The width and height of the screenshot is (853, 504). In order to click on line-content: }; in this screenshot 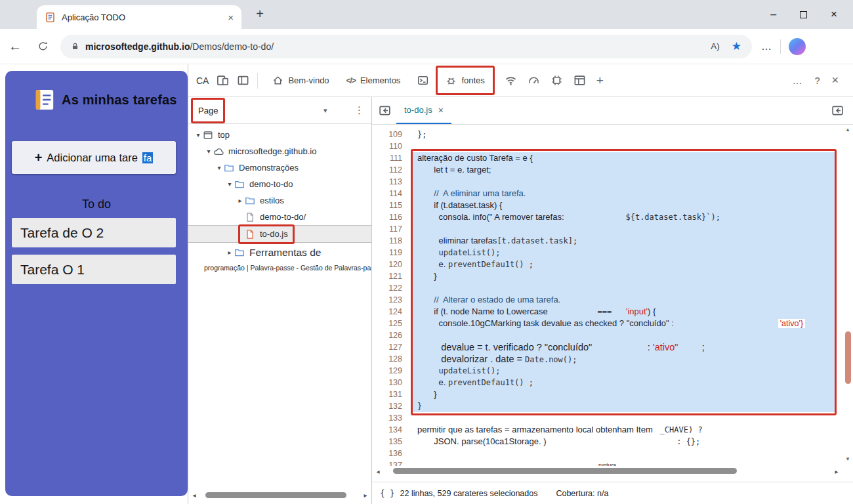, I will do `click(623, 135)`.